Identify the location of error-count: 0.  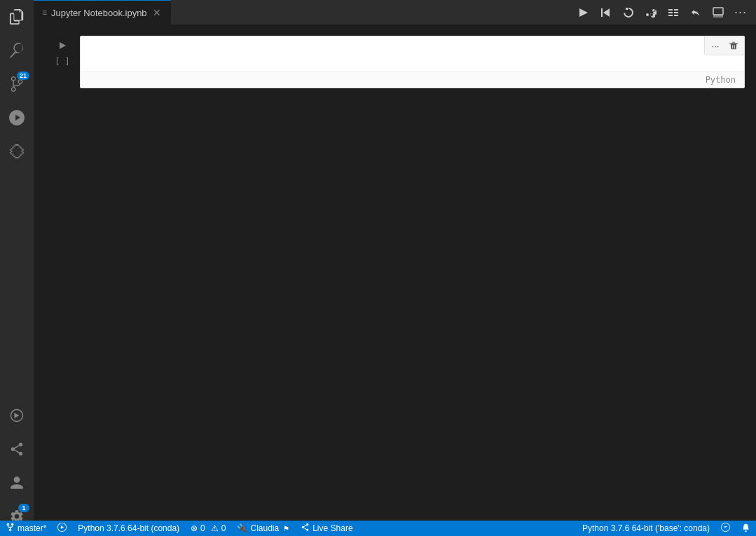
(203, 528).